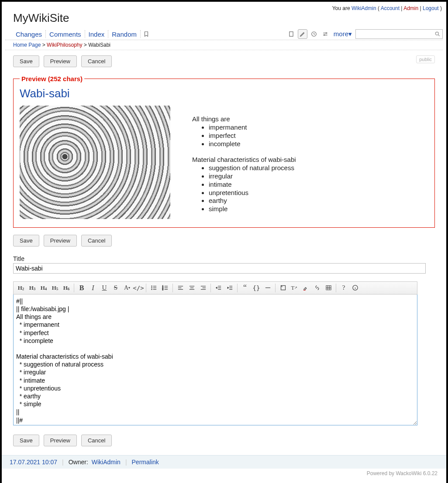 The height and width of the screenshot is (483, 448). What do you see at coordinates (97, 34) in the screenshot?
I see `nav-index: Index` at bounding box center [97, 34].